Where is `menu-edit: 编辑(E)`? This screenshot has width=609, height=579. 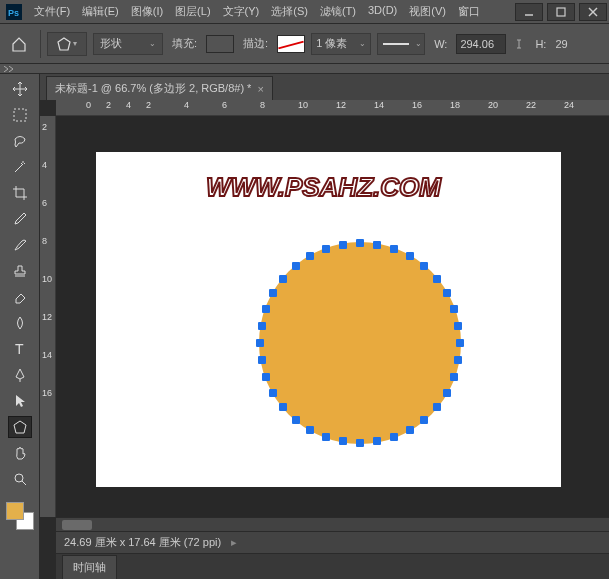
menu-edit: 编辑(E) is located at coordinates (100, 12).